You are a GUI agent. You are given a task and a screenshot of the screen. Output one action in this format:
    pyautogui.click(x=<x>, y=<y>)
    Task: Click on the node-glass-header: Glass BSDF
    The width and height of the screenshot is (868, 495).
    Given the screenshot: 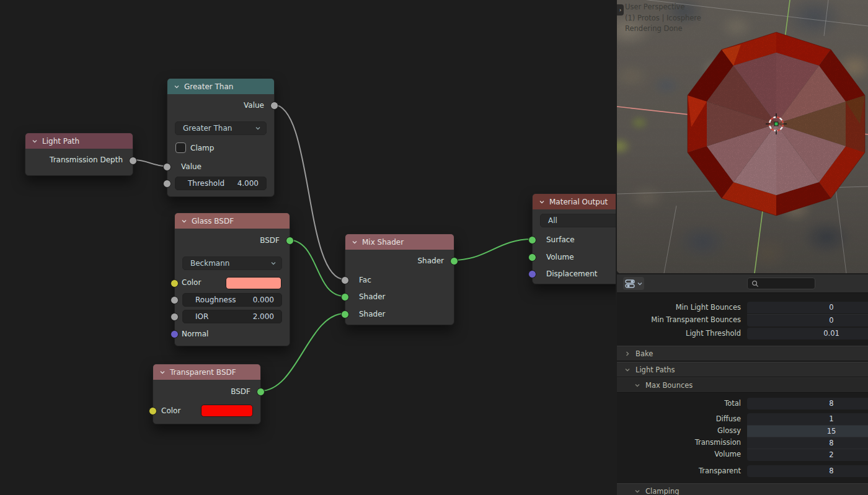 What is the action you would take?
    pyautogui.click(x=232, y=221)
    